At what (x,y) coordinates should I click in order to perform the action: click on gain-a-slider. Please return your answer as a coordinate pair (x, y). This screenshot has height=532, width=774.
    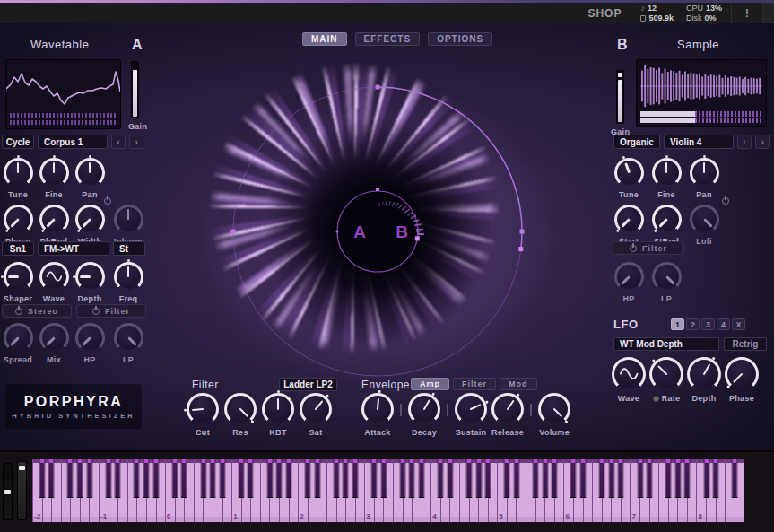
    Looking at the image, I should click on (135, 90).